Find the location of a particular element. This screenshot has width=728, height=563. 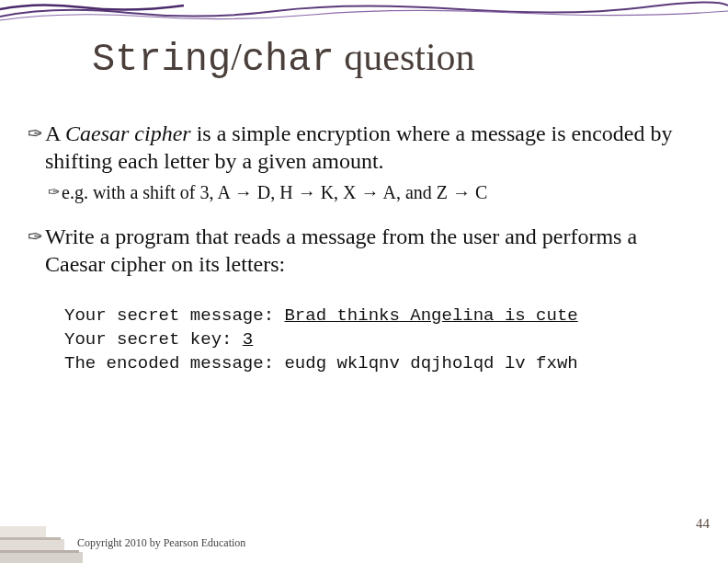

code-sample: Your secret message: Brad thinks Angelin… is located at coordinates (383, 339).